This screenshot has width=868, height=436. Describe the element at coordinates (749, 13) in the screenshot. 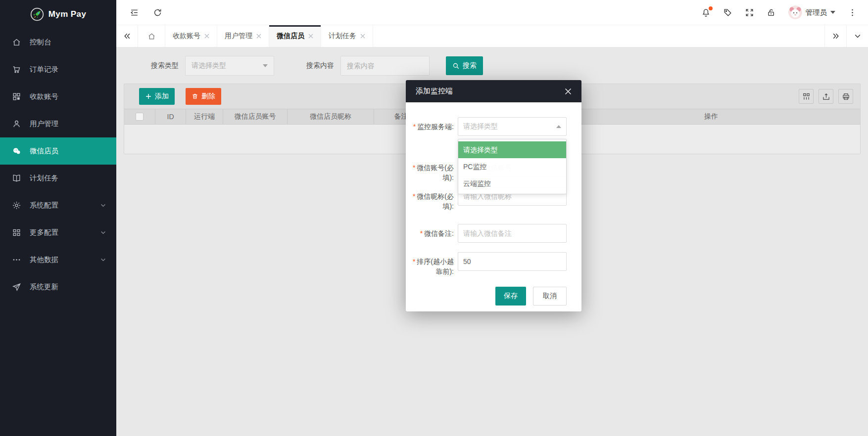

I see `fullscreen-icon` at that location.